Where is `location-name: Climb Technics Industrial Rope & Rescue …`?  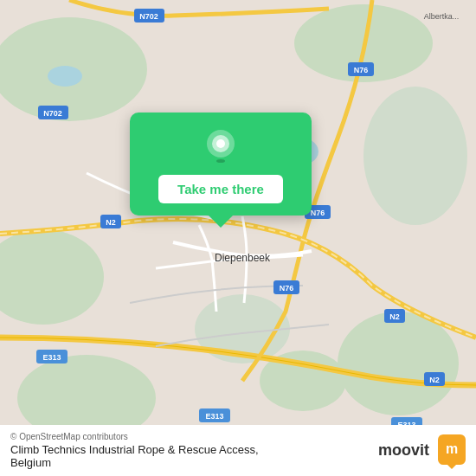
location-name: Climb Technics Industrial Rope & Rescue … is located at coordinates (135, 450).